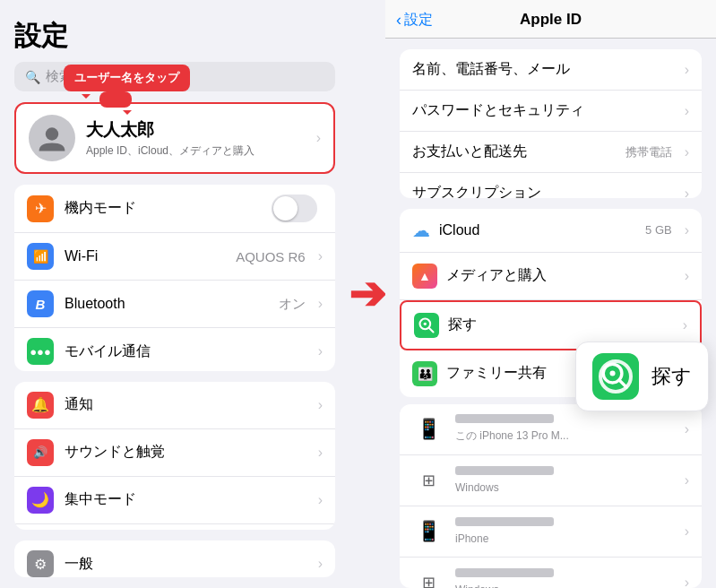 This screenshot has width=716, height=588. I want to click on notification-icon: 🔔, so click(40, 405).